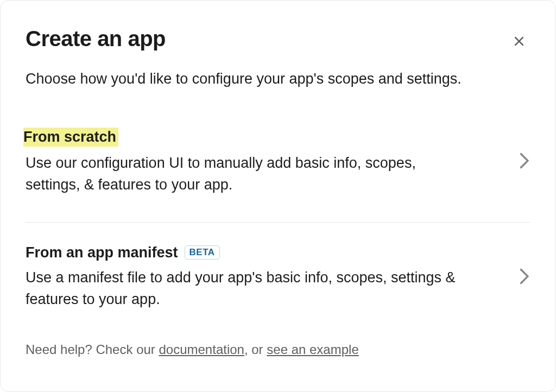 Image resolution: width=556 pixels, height=392 pixels. I want to click on option-manifest-title: From an app manifest, so click(102, 253).